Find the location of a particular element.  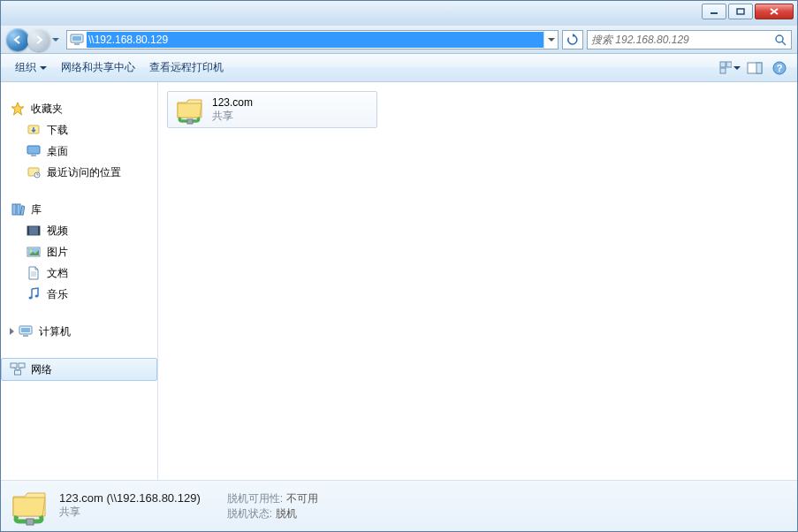

sidebar-favorites: 收藏夹 is located at coordinates (80, 109).